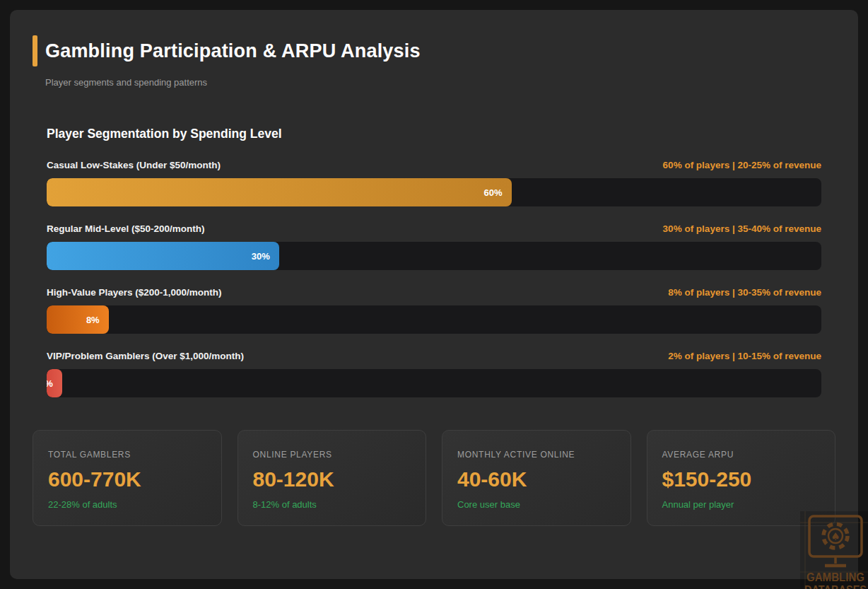 This screenshot has height=589, width=868. What do you see at coordinates (434, 293) in the screenshot?
I see `segment-head: High-Value Players ($200-1,000/month) 8%…` at bounding box center [434, 293].